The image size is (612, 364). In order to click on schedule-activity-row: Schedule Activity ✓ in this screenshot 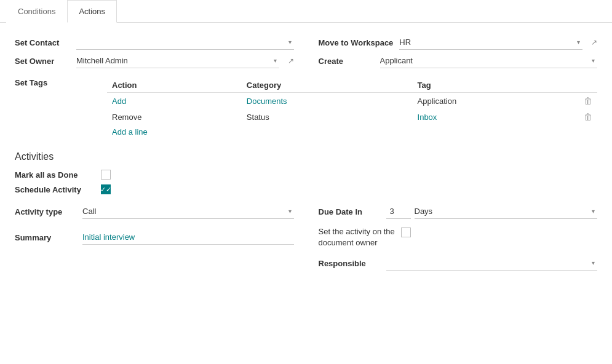, I will do `click(306, 189)`.